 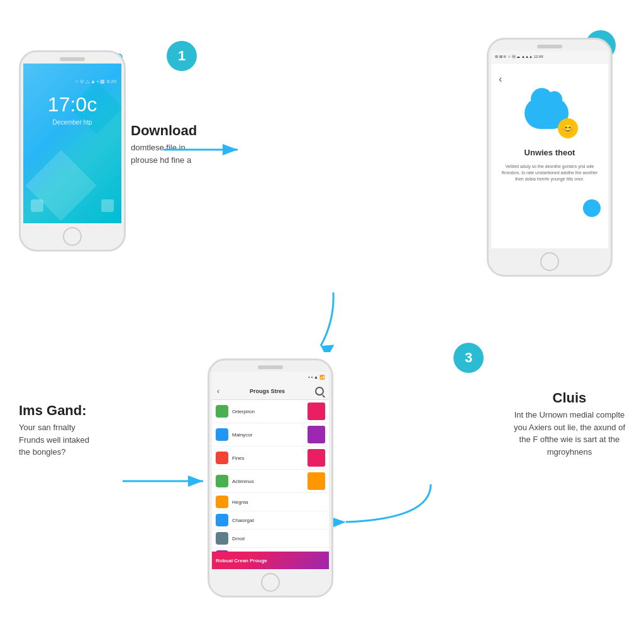 What do you see at coordinates (592, 208) in the screenshot?
I see `phone2-fab-button` at bounding box center [592, 208].